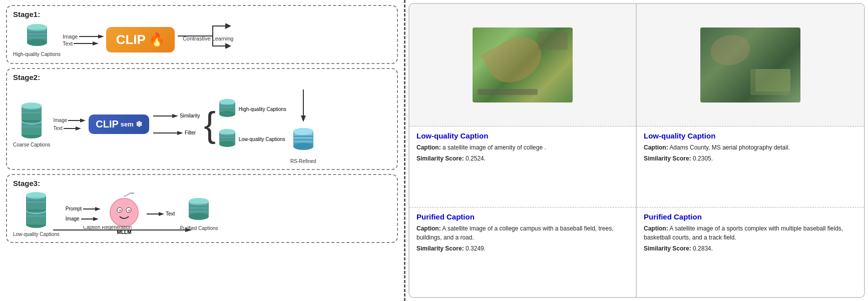 This screenshot has height=301, width=868. What do you see at coordinates (202, 34) in the screenshot?
I see `stage1-box: Stage1: High-quality Captions Image` at bounding box center [202, 34].